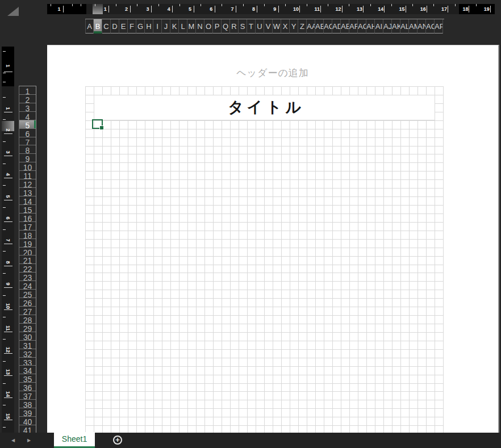 The width and height of the screenshot is (501, 448). I want to click on column-header-AK: AK, so click(396, 26).